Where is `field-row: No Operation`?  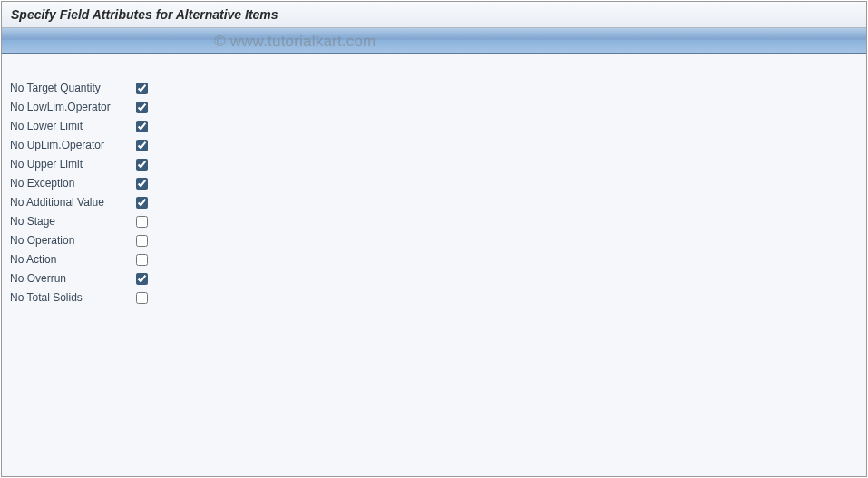 field-row: No Operation is located at coordinates (437, 240).